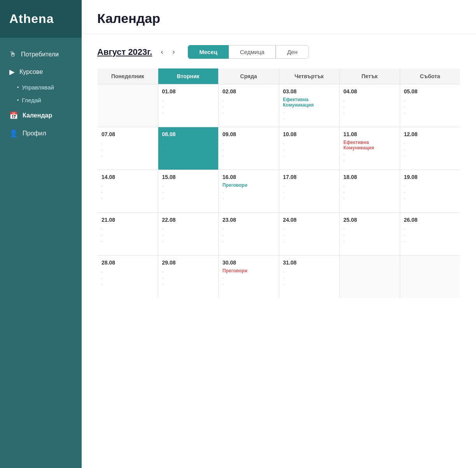  I want to click on calendar-day: 31.08..., so click(309, 277).